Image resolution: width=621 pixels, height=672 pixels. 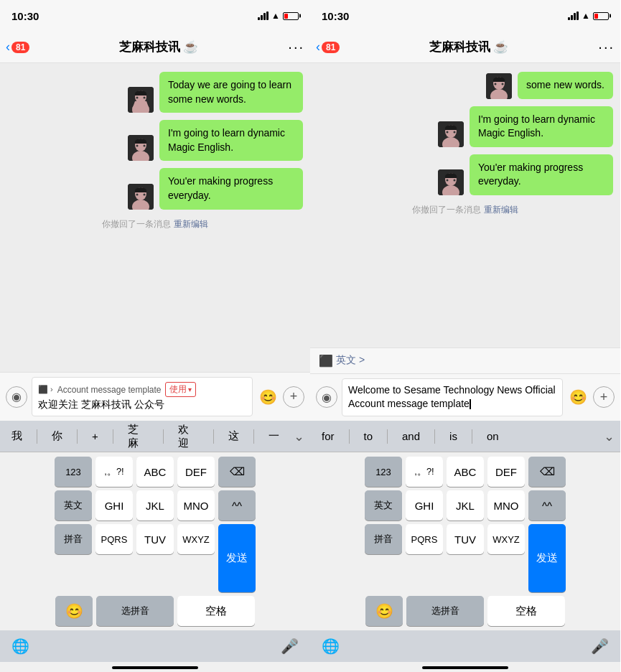 What do you see at coordinates (234, 437) in the screenshot?
I see `suggestion-item: 这` at bounding box center [234, 437].